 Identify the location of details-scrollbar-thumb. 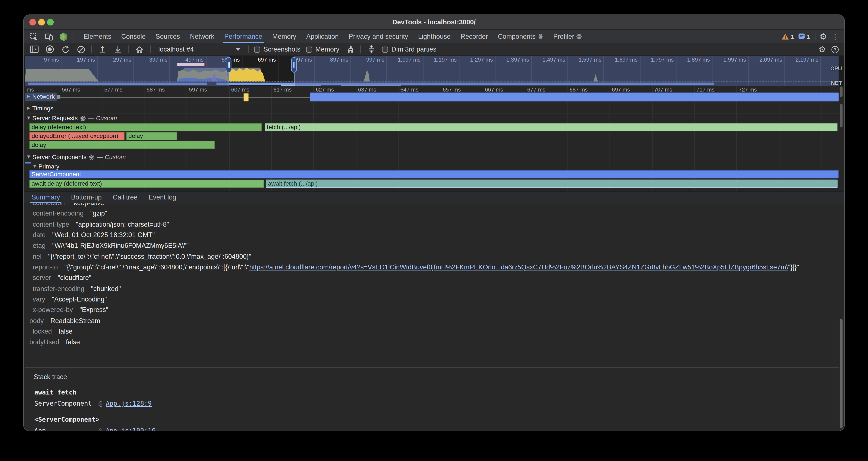
(841, 374).